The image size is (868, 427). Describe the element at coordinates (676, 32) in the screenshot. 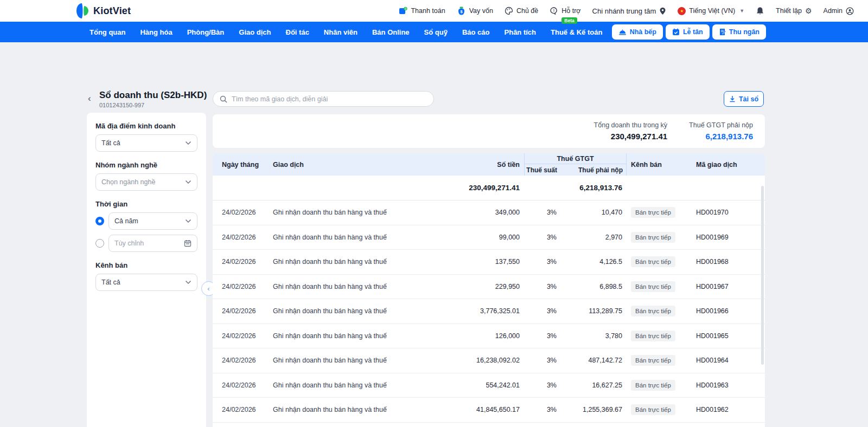

I see `reception-calendar-icon` at that location.